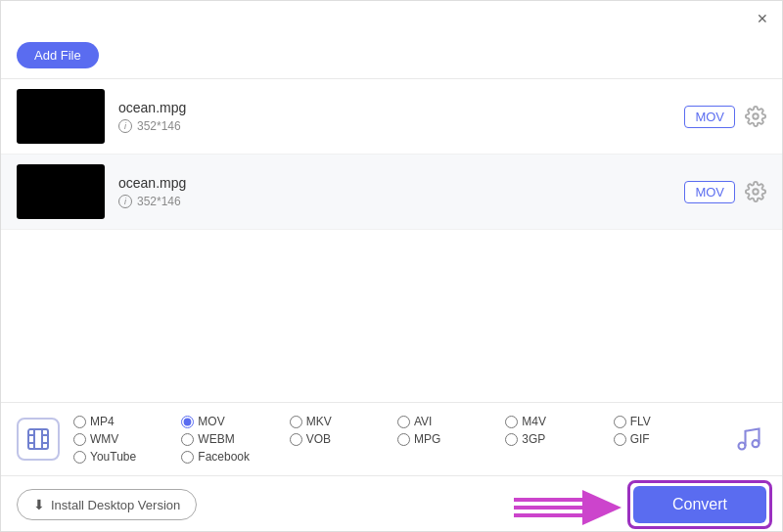  Describe the element at coordinates (235, 457) in the screenshot. I see `format-option-facebook: Facebook` at that location.